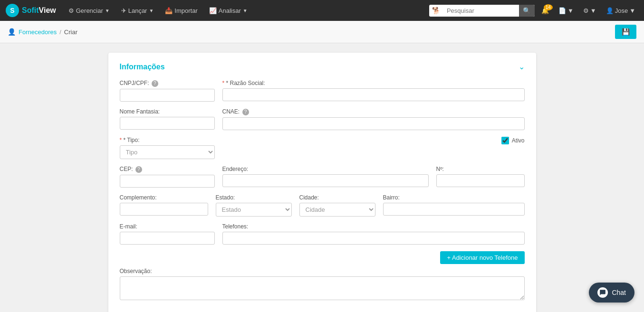 This screenshot has height=312, width=644. What do you see at coordinates (374, 112) in the screenshot?
I see `cnae-label: CNAE: ?` at bounding box center [374, 112].